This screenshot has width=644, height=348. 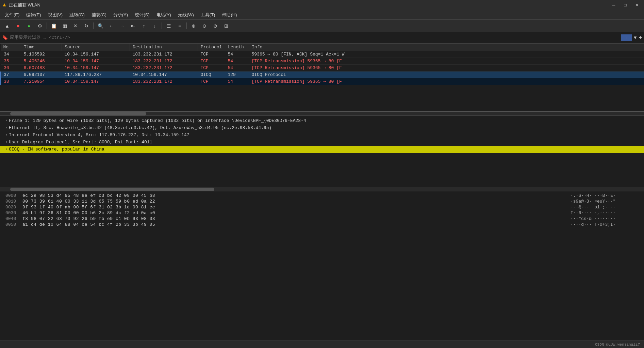 What do you see at coordinates (4, 5) in the screenshot?
I see `app-icon: ▲` at bounding box center [4, 5].